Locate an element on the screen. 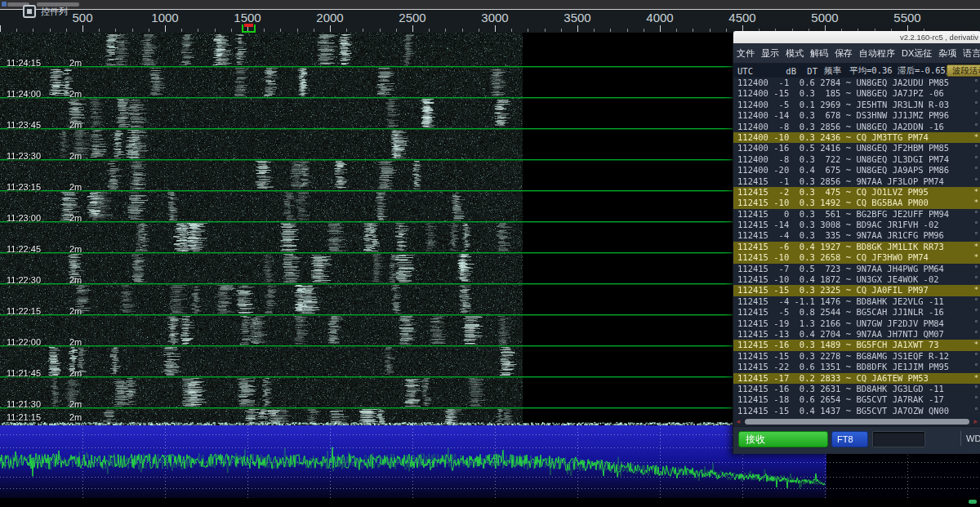 The height and width of the screenshot is (507, 980). col-freq: 频率 is located at coordinates (830, 71).